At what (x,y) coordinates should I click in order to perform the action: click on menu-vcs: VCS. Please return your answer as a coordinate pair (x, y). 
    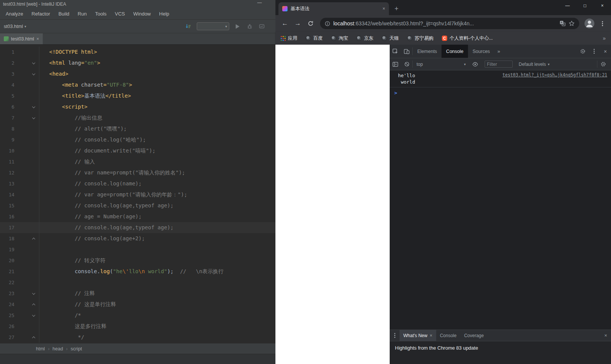
    Looking at the image, I should click on (120, 14).